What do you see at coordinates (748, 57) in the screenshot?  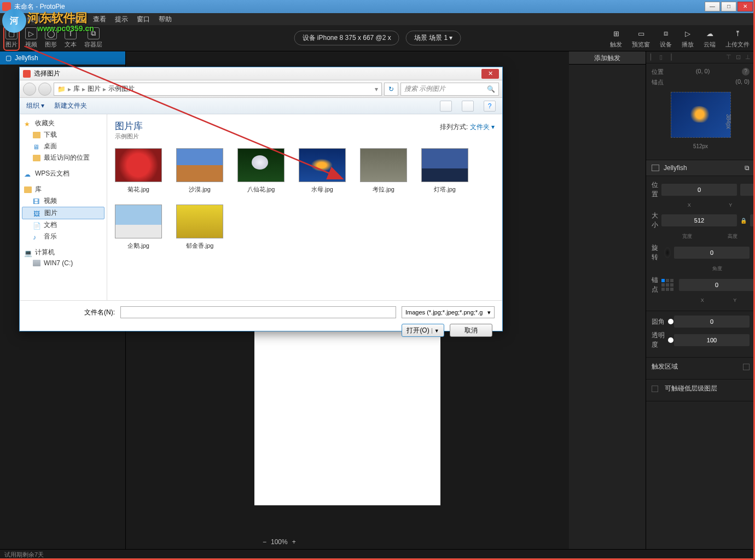 I see `align-icon: ⊥` at bounding box center [748, 57].